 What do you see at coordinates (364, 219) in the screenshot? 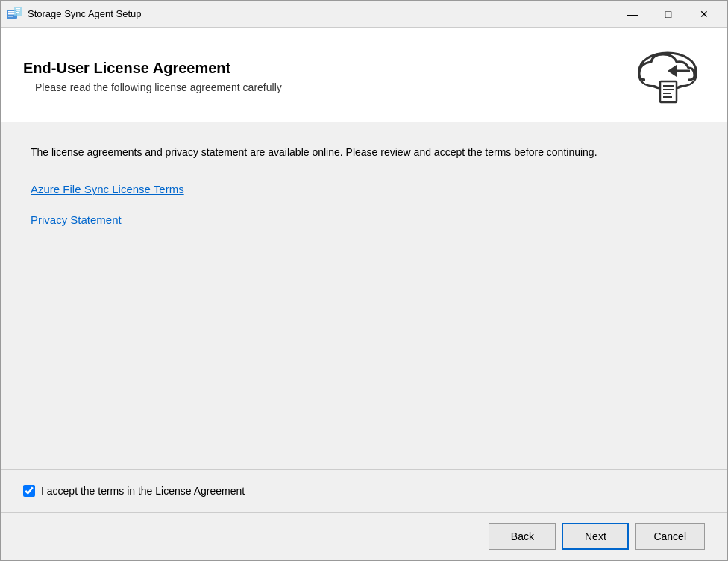
I see `privacy-statement-link: Privacy Statement` at bounding box center [364, 219].